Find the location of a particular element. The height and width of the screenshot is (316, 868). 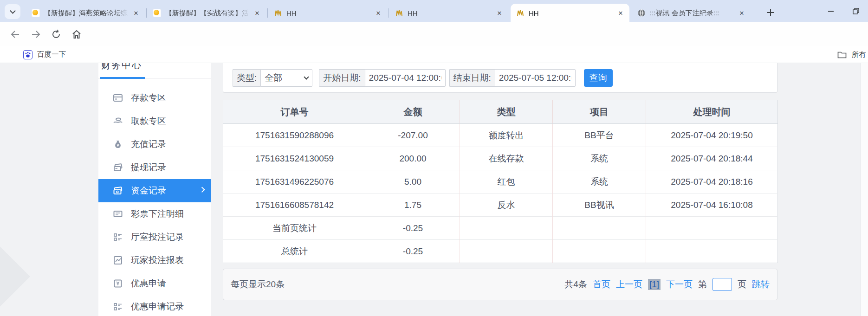

tab-title: :::视讯 会员下注纪录::: is located at coordinates (693, 13).